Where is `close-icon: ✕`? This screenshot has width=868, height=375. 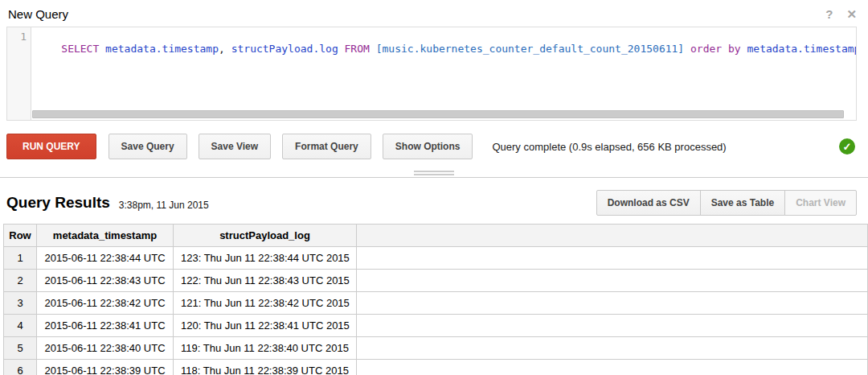 close-icon: ✕ is located at coordinates (852, 14).